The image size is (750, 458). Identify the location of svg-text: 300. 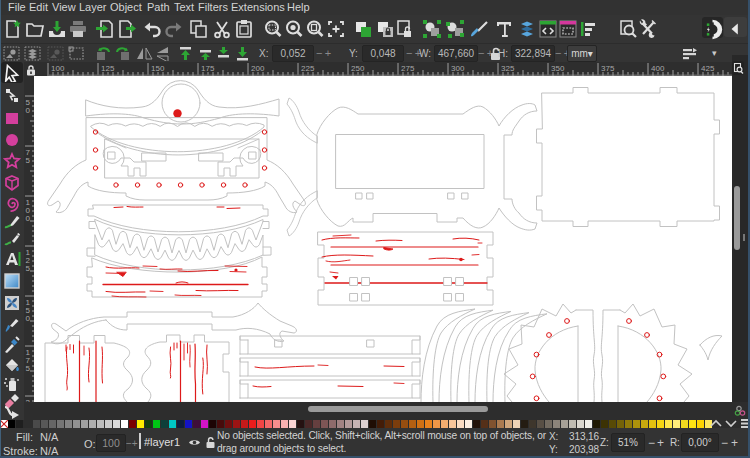
(458, 68).